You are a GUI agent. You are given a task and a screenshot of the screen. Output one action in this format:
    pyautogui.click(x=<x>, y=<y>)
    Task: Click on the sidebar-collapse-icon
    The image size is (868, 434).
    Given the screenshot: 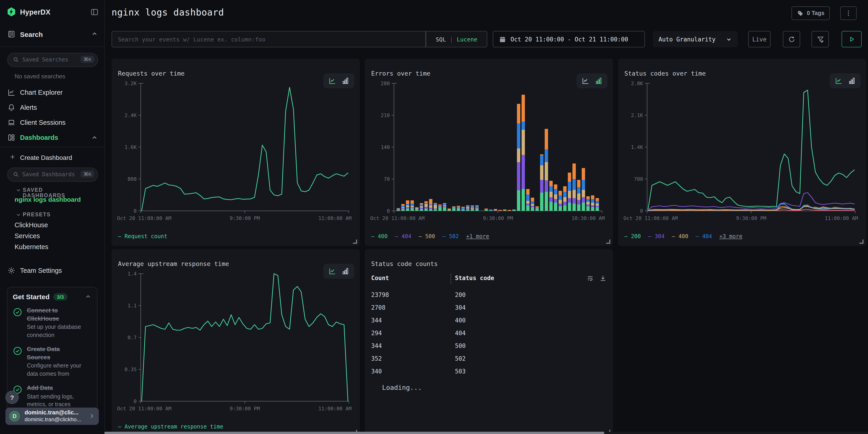 What is the action you would take?
    pyautogui.click(x=94, y=12)
    